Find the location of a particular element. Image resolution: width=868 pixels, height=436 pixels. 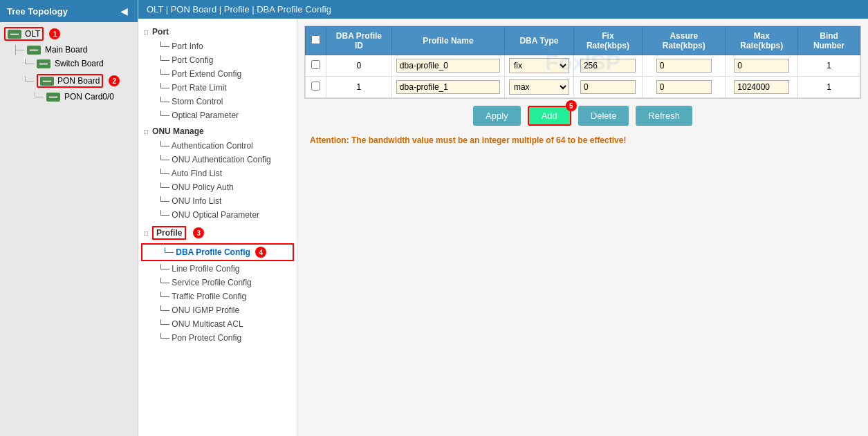

row1-dba-type-select: fix max assure assure+fix assure+max is located at coordinates (539, 87).